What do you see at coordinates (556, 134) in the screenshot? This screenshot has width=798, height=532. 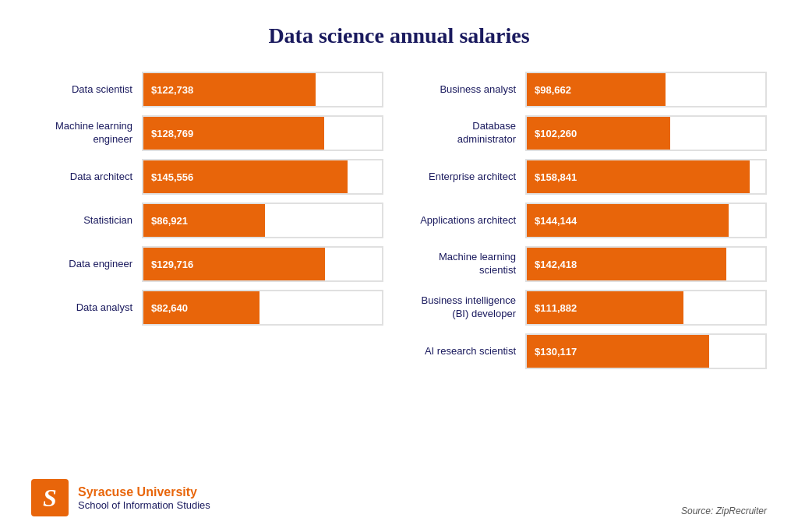 I see `bar-value: $102,260` at bounding box center [556, 134].